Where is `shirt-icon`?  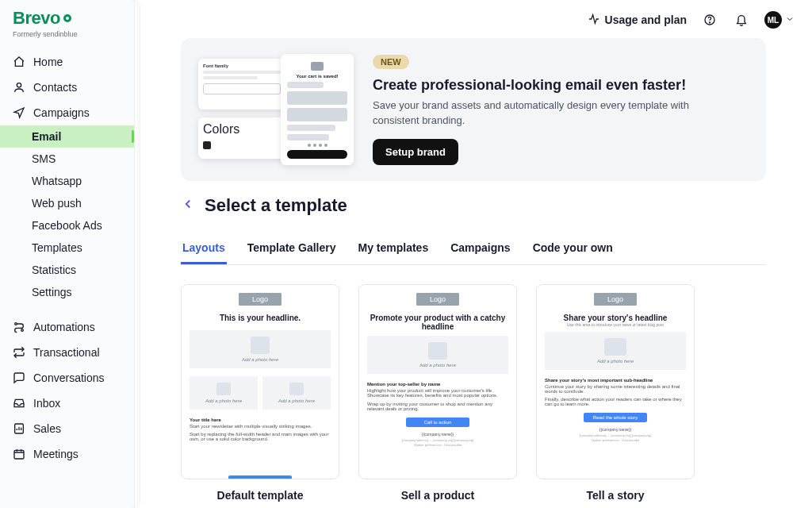 shirt-icon is located at coordinates (224, 389).